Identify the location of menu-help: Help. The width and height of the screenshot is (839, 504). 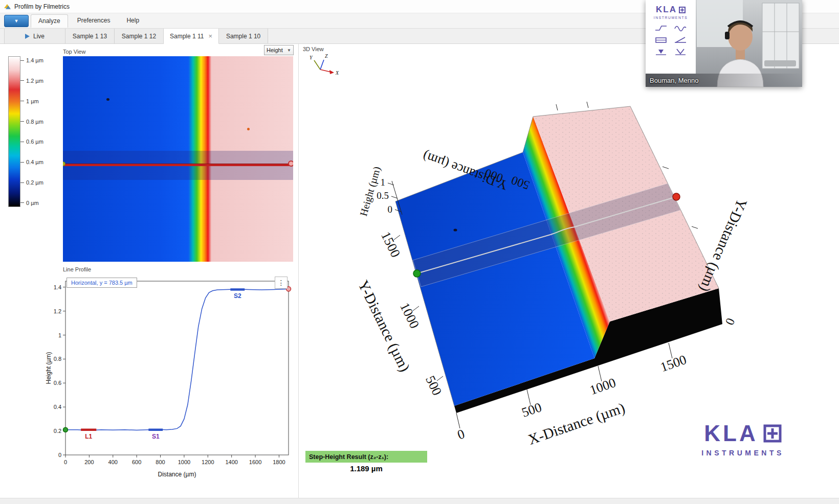
(133, 20).